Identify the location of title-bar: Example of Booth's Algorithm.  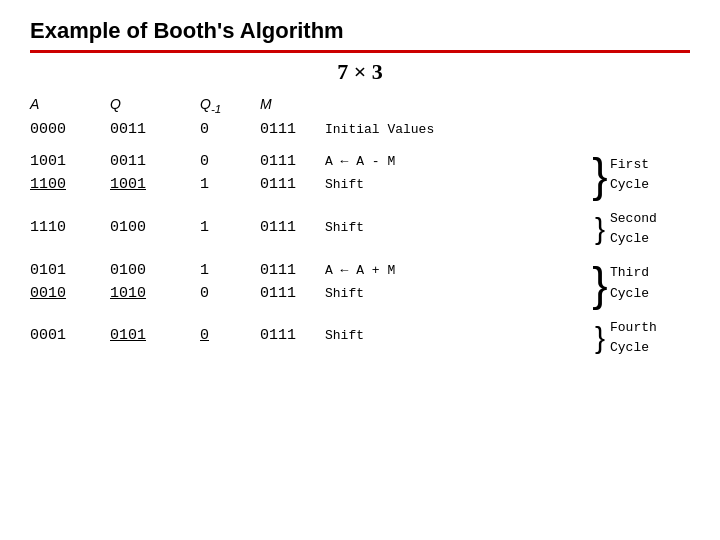
(360, 31).